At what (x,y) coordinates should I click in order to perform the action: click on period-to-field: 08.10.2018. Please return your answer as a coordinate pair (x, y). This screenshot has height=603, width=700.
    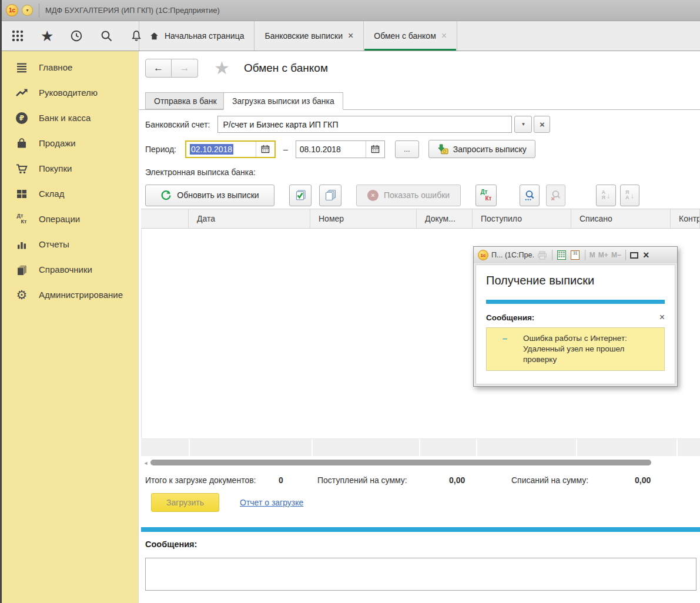
    Looking at the image, I should click on (340, 149).